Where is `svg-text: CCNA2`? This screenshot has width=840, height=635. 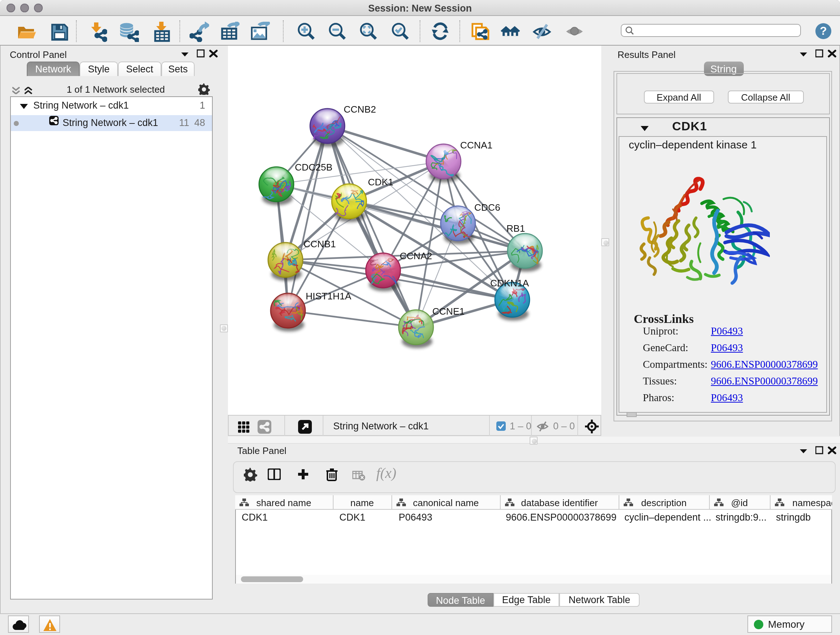
svg-text: CCNA2 is located at coordinates (415, 256).